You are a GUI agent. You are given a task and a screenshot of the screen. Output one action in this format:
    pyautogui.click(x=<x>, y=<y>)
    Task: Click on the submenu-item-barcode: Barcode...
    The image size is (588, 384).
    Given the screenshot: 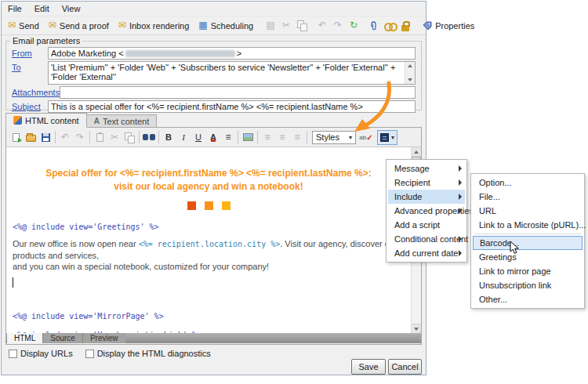 What is the action you would take?
    pyautogui.click(x=528, y=243)
    